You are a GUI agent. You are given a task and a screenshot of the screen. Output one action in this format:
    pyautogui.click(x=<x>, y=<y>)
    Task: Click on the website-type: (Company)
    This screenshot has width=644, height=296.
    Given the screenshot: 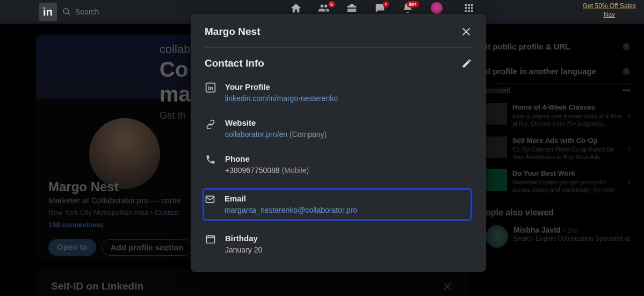 What is the action you would take?
    pyautogui.click(x=308, y=134)
    